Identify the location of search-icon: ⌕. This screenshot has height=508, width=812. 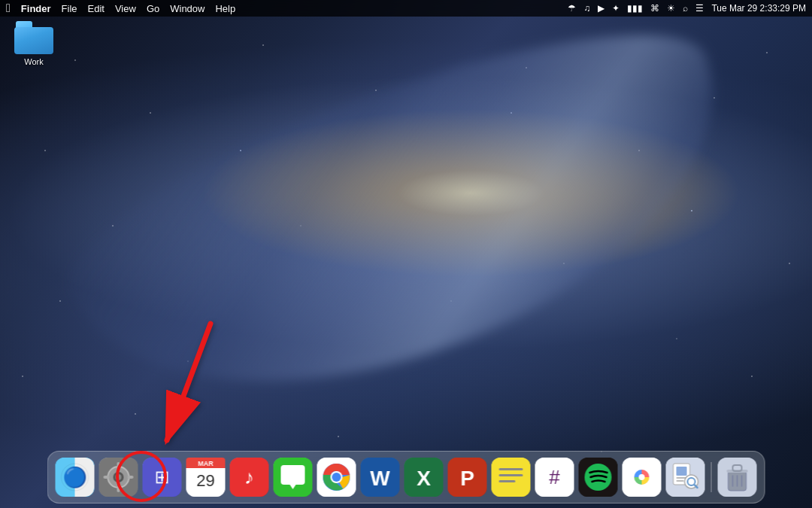
(686, 8).